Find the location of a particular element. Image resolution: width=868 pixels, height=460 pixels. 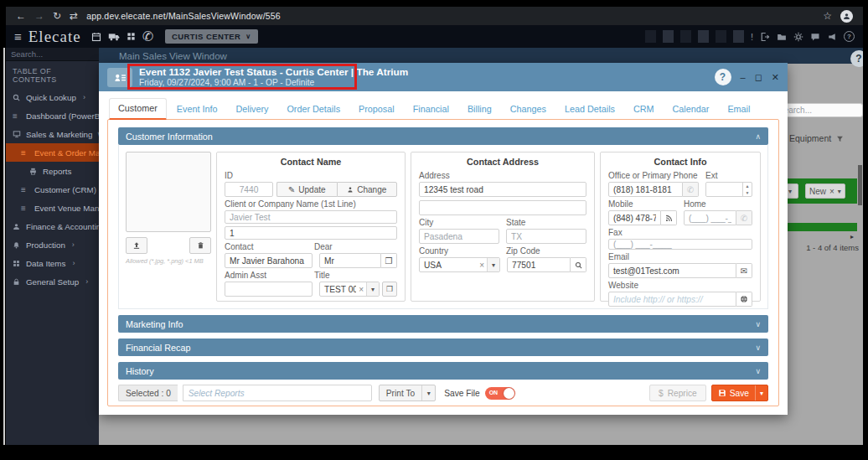

close-button: ✕ is located at coordinates (776, 77).